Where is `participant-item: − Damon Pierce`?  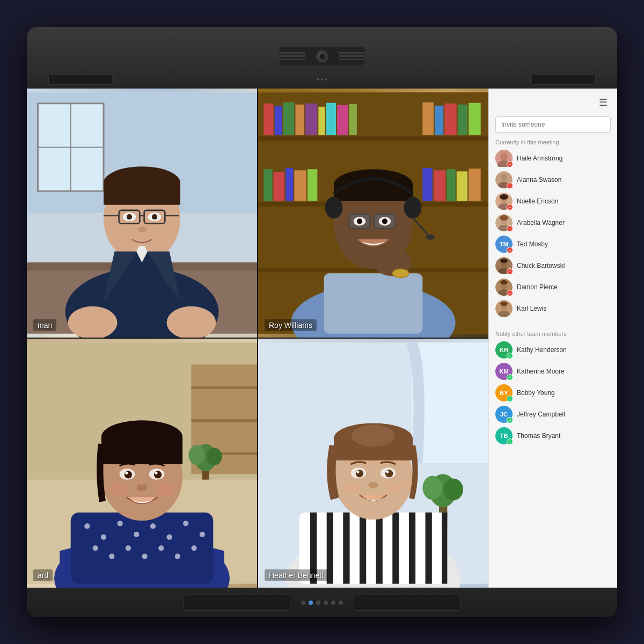
participant-item: − Damon Pierce is located at coordinates (553, 287).